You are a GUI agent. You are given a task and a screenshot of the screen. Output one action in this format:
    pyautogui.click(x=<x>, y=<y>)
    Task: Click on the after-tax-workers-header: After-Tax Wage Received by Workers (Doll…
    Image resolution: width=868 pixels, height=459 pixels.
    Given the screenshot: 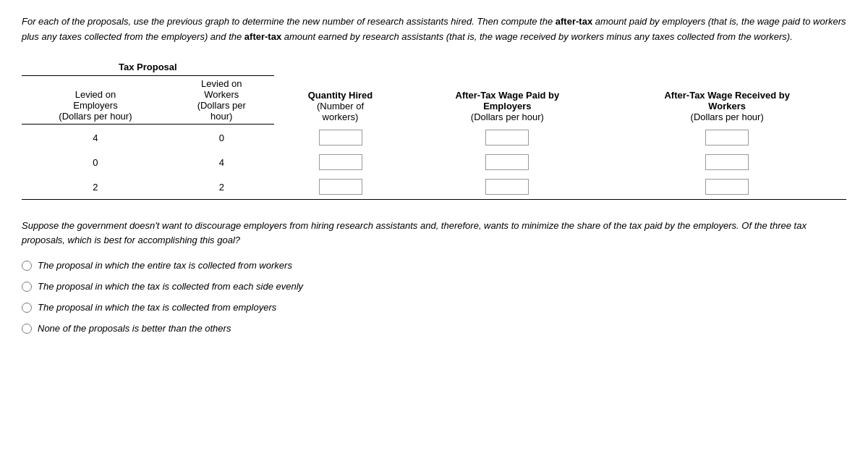 What is the action you would take?
    pyautogui.click(x=727, y=93)
    